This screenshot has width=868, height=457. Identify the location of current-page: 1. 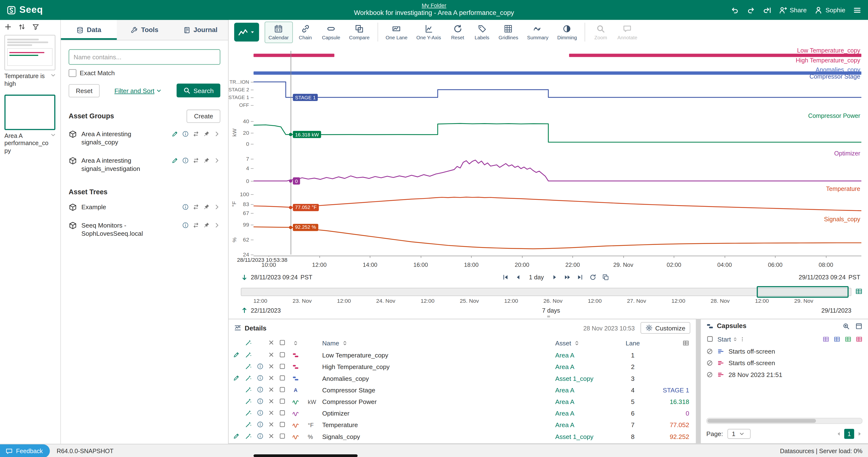
(849, 434).